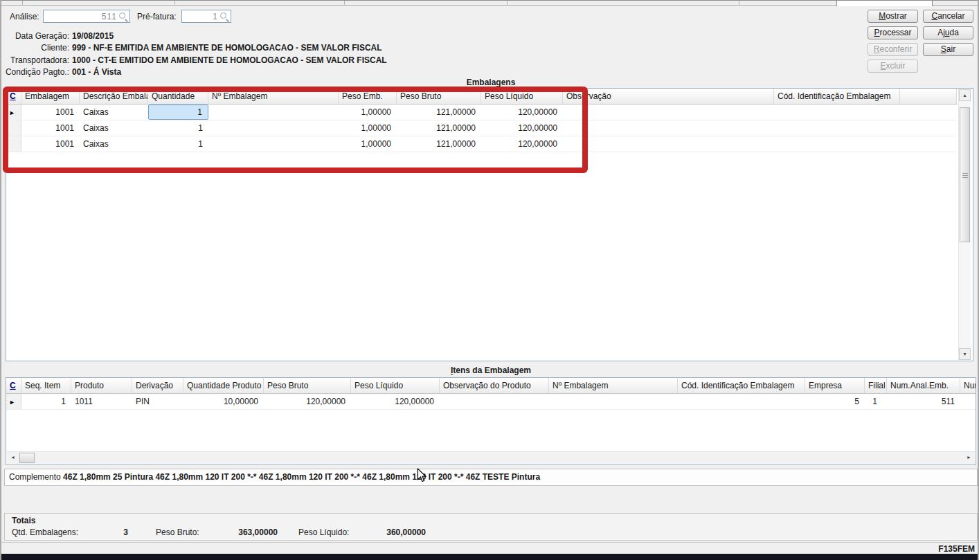  I want to click on table-row: ►11011PIN10,00000120,00000120,0000051511, so click(492, 401).